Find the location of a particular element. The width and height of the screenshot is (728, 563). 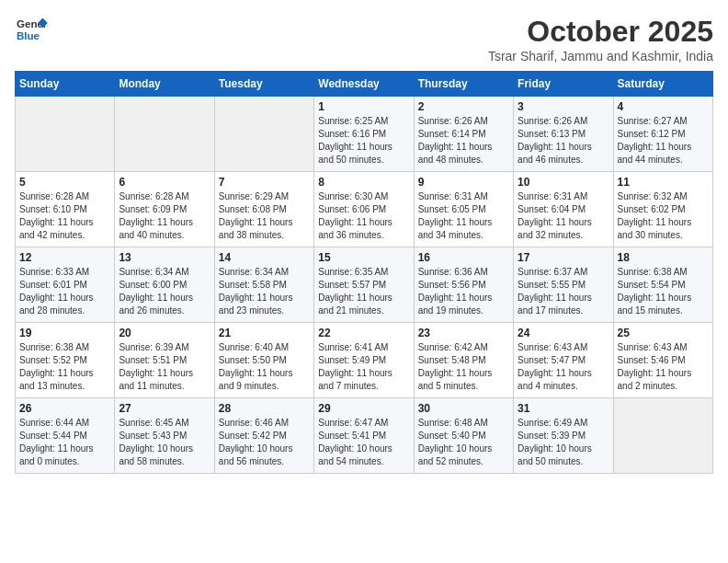

day-info: Sunrise: 6:42 AM Sunset: 5:48 PM Dayligh… is located at coordinates (463, 367).